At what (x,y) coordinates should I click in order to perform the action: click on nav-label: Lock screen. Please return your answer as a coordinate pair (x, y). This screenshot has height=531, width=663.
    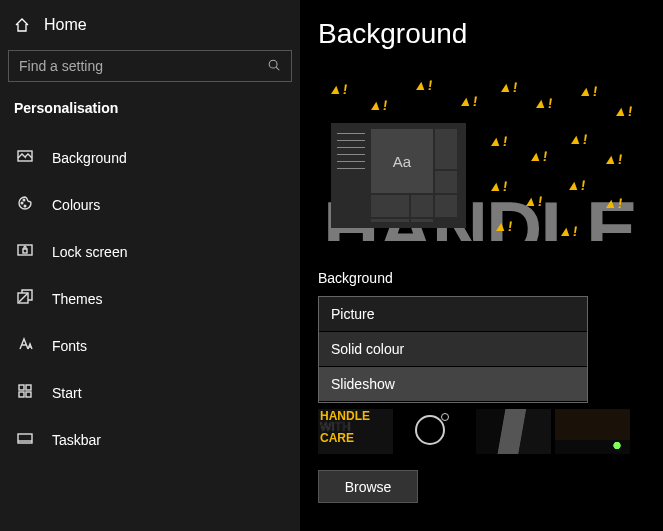
    Looking at the image, I should click on (90, 252).